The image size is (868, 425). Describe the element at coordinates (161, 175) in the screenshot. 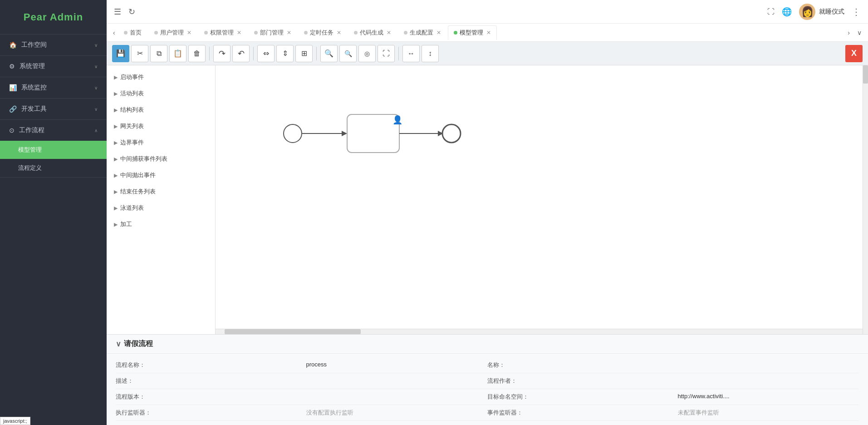

I see `tree-item-mid-throw: ▶ 中间抛出事件` at that location.